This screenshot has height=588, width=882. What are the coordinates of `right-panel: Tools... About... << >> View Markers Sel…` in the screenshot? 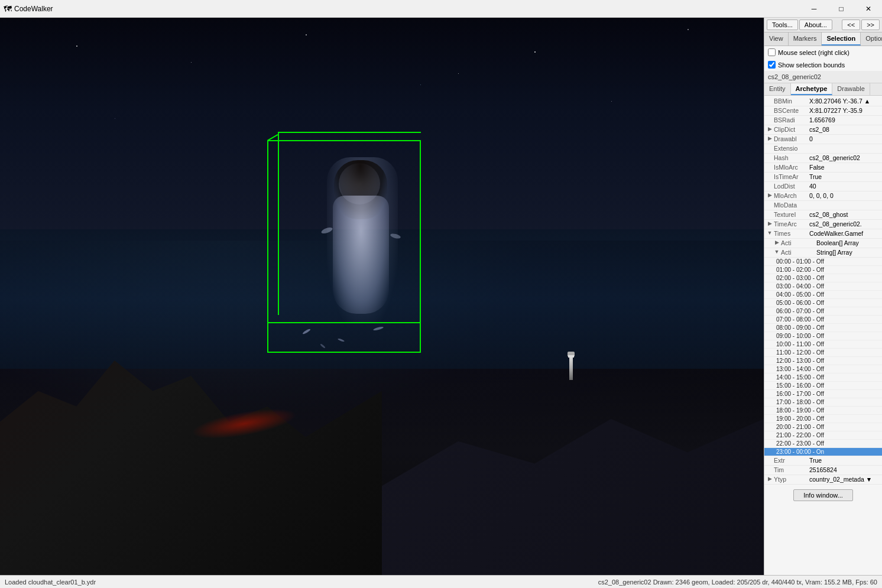 It's located at (823, 297).